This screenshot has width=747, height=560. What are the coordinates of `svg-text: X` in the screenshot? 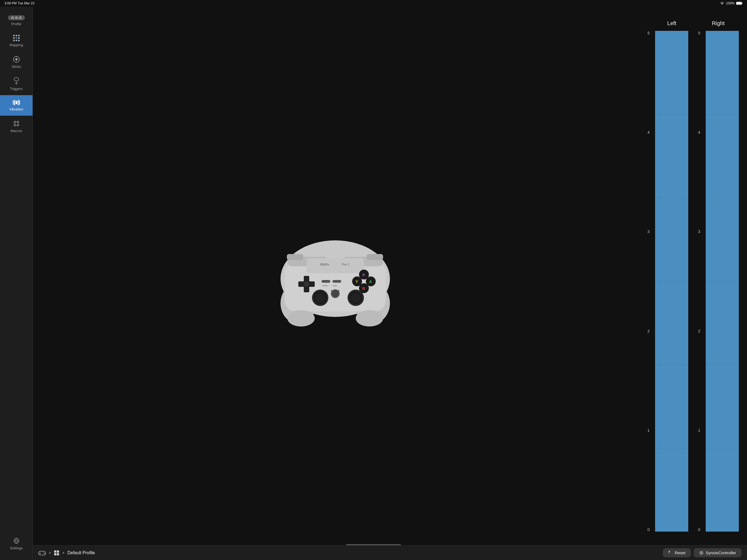 It's located at (364, 275).